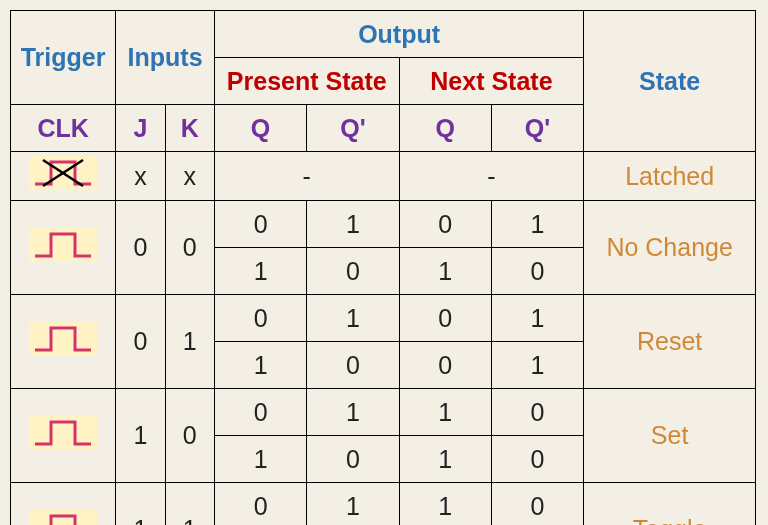 The width and height of the screenshot is (768, 525). Describe the element at coordinates (384, 412) in the screenshot. I see `table-row: 1 0 0 1 1 0 Set` at that location.